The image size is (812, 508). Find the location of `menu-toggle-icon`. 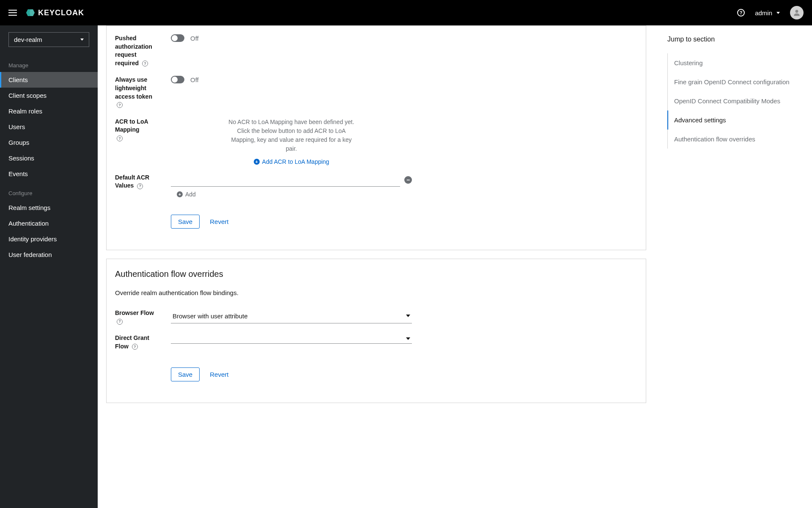

menu-toggle-icon is located at coordinates (13, 13).